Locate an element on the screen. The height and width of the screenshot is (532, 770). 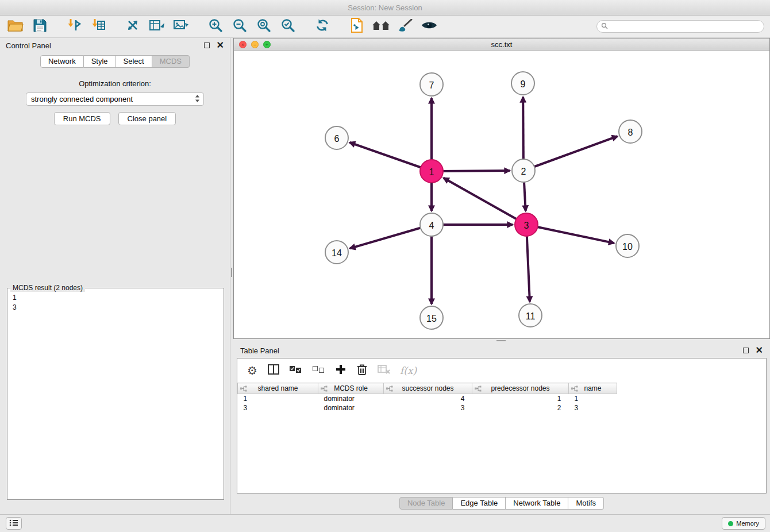
graph-node-10: 10 is located at coordinates (627, 246).